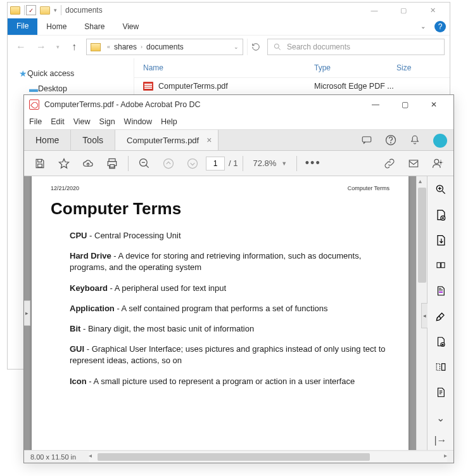  I want to click on acrobat-titlebar: ComputerTerms.pdf - Adobe Acrobat Pro DC…, so click(239, 105).